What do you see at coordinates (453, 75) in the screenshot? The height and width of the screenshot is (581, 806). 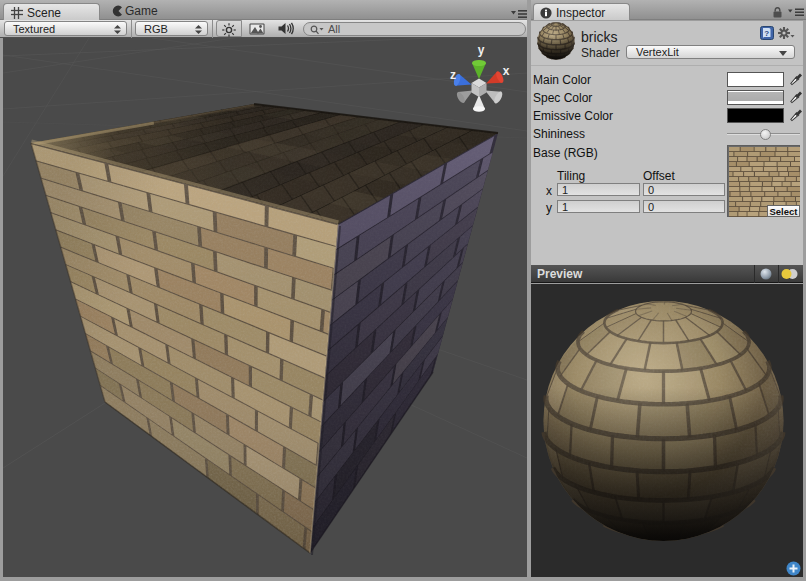 I see `svg-text: z` at bounding box center [453, 75].